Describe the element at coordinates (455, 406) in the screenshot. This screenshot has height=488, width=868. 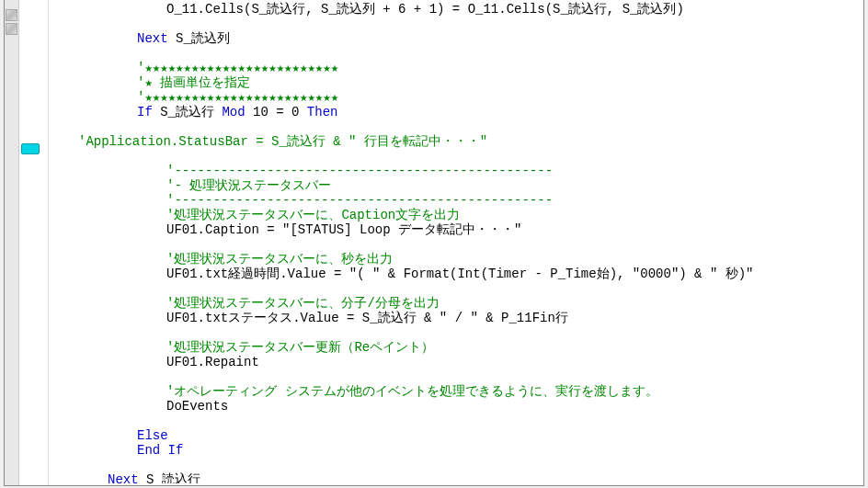
I see `code-line: DoEvents` at that location.